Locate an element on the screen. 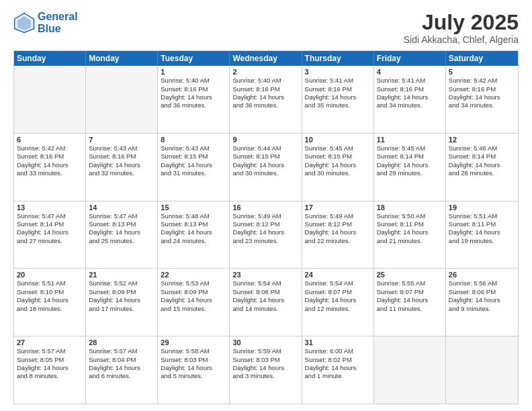 The image size is (532, 411). calendar-day-15: 15Sunrise: 5:48 AMSunset: 8:13 PMDayligh… is located at coordinates (193, 235).